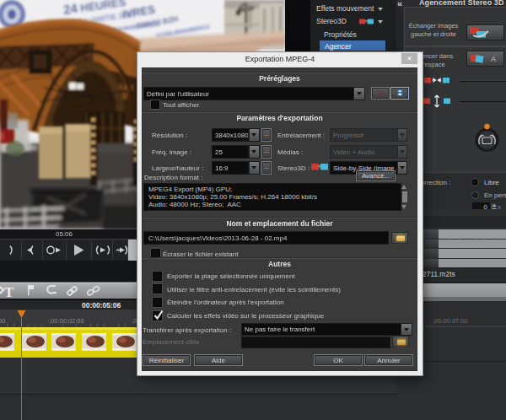 Image resolution: width=506 pixels, height=420 pixels. I want to click on svg-text: T, so click(9, 292).